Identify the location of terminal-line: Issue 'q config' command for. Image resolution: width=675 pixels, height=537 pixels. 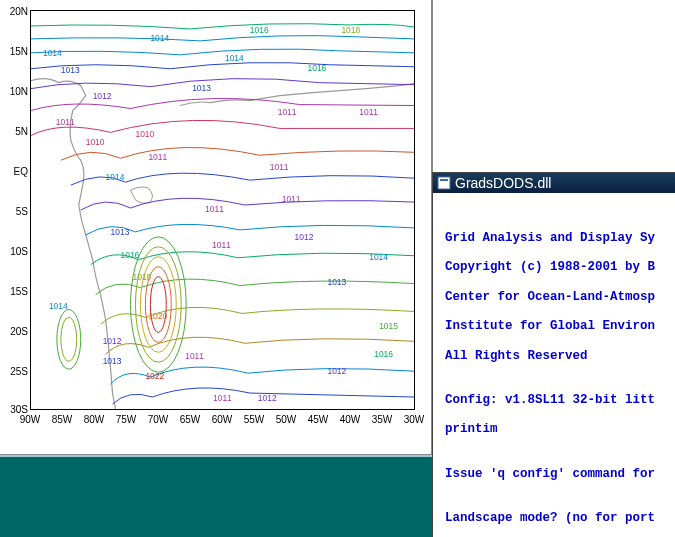
(558, 474).